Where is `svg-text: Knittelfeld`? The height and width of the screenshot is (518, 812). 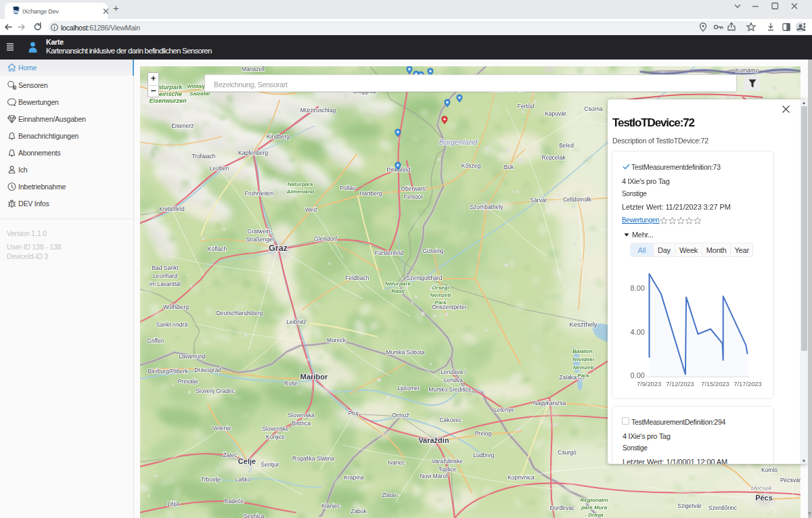
svg-text: Knittelfeld is located at coordinates (172, 209).